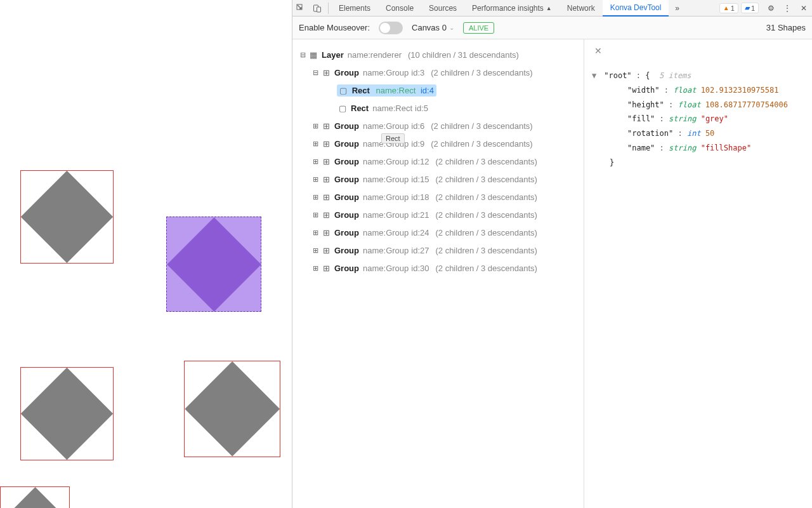 Image resolution: width=812 pixels, height=508 pixels. I want to click on canvas-select: Canvas 0 ⌄, so click(433, 28).